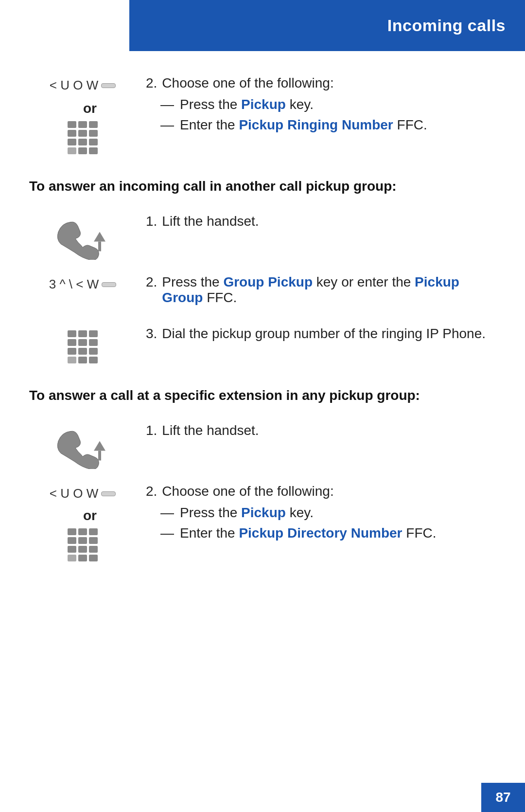 The height and width of the screenshot is (812, 525). I want to click on page-number: 87, so click(503, 797).